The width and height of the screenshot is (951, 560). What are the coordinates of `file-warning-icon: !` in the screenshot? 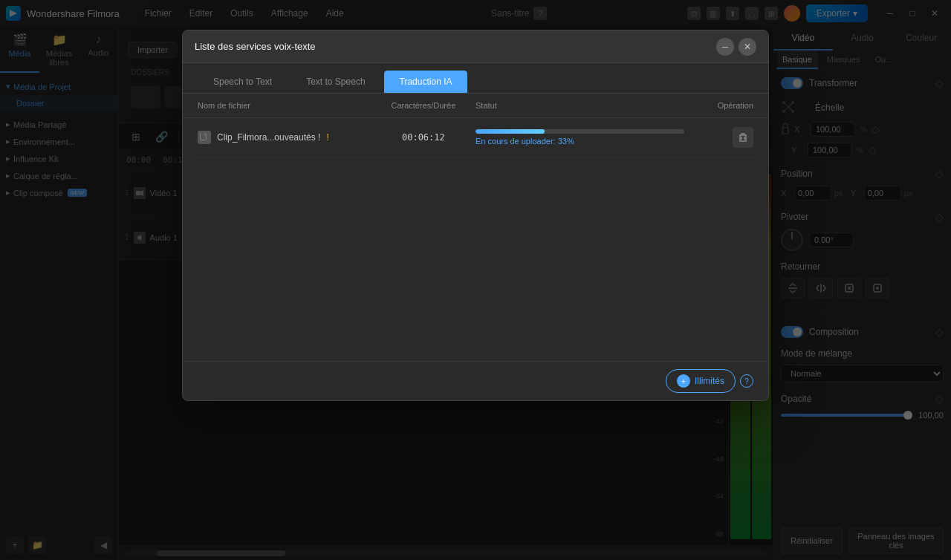 It's located at (327, 137).